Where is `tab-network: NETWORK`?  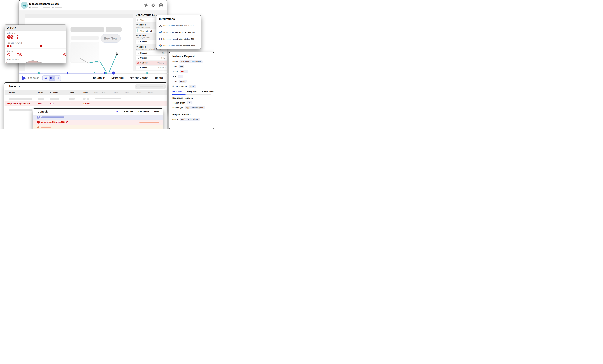 tab-network: NETWORK is located at coordinates (117, 78).